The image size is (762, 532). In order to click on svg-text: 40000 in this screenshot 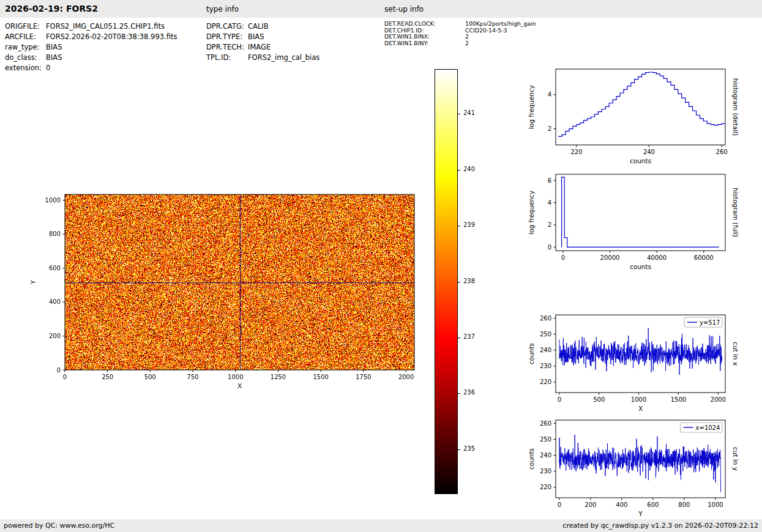, I will do `click(657, 258)`.